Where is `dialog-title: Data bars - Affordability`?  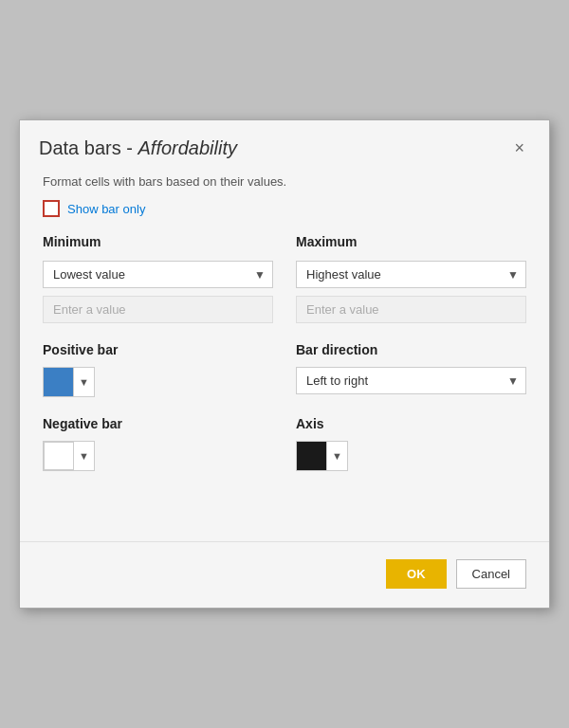
dialog-title: Data bars - Affordability is located at coordinates (138, 148).